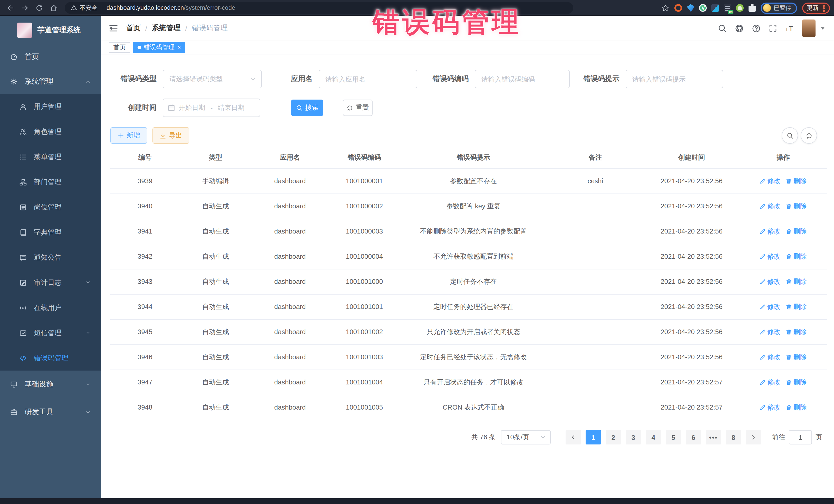 The image size is (834, 504). What do you see at coordinates (364, 282) in the screenshot?
I see `cell-错误码编码: 1001001000` at bounding box center [364, 282].